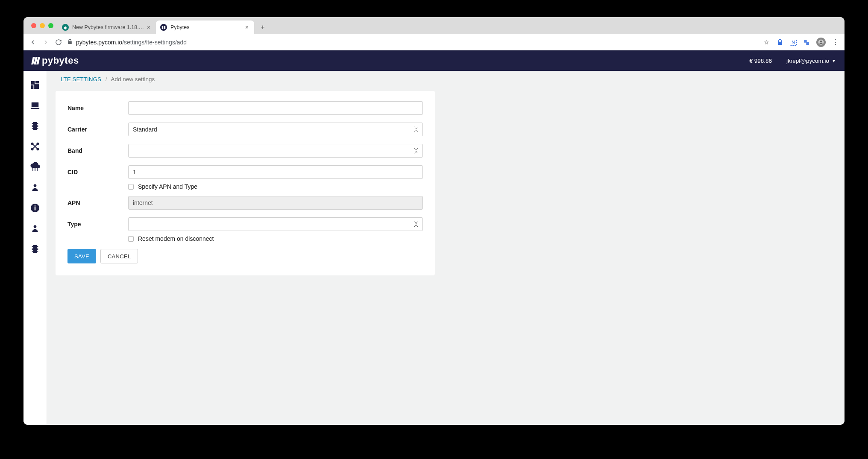 Image resolution: width=868 pixels, height=459 pixels. What do you see at coordinates (780, 42) in the screenshot?
I see `extension-lock-icon` at bounding box center [780, 42].